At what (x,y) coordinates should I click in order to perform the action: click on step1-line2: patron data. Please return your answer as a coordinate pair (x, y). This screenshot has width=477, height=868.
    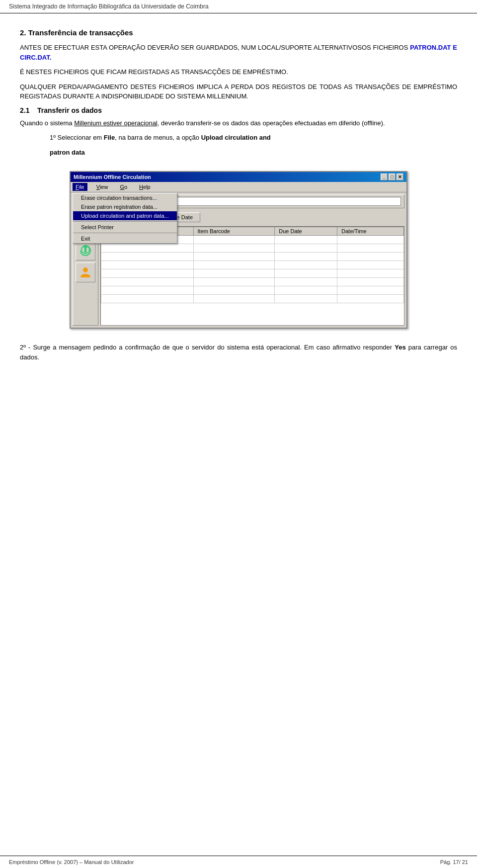
    Looking at the image, I should click on (253, 153).